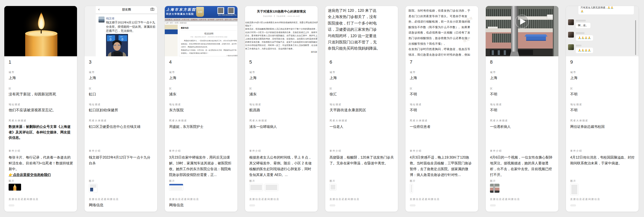  Describe the element at coordinates (282, 37) in the screenshot. I see `report-body: 在航昌路376弄小区120急救医生未向求救患者施救的情况，我委立即连夜启动调 报…` at that location.